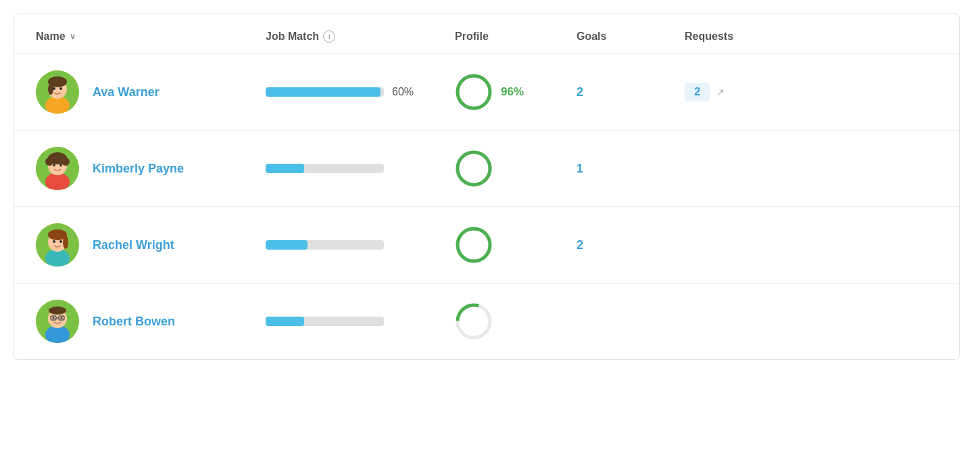 The image size is (980, 456). Describe the element at coordinates (134, 322) in the screenshot. I see `employee-name: Robert Bowen` at that location.